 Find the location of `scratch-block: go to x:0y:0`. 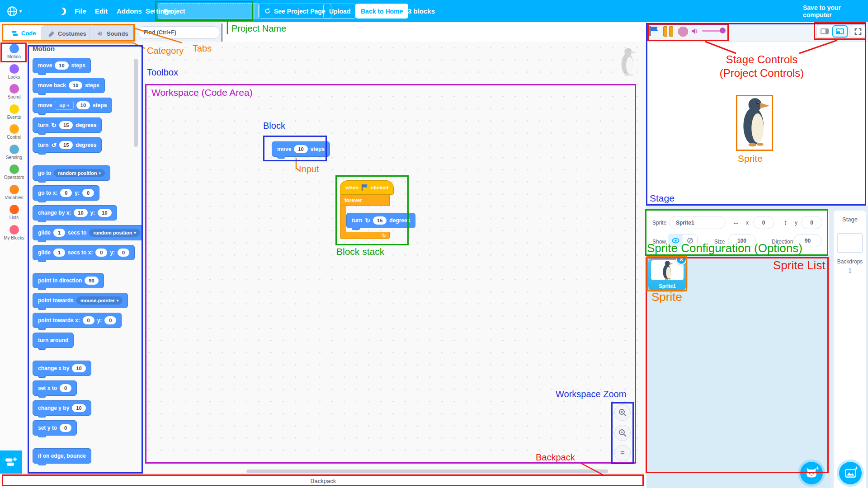

scratch-block: go to x:0y:0 is located at coordinates (66, 193).